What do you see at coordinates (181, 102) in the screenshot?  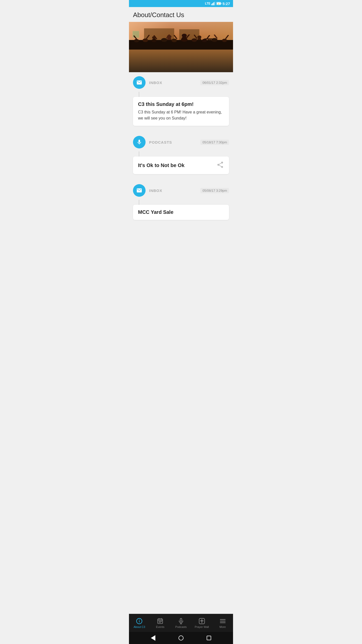 I see `feed-item-inbox-1: INBOX 06/01/17 2:32pm C3 this Sunday at …` at bounding box center [181, 102].